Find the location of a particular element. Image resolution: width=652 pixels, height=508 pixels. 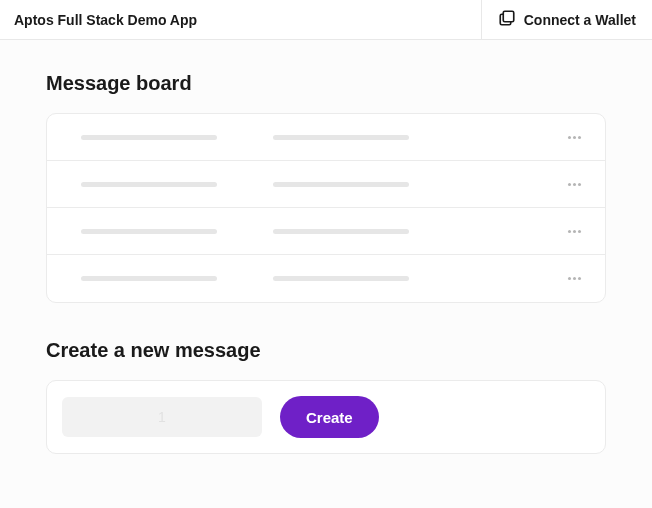

wallet-icon is located at coordinates (507, 20).